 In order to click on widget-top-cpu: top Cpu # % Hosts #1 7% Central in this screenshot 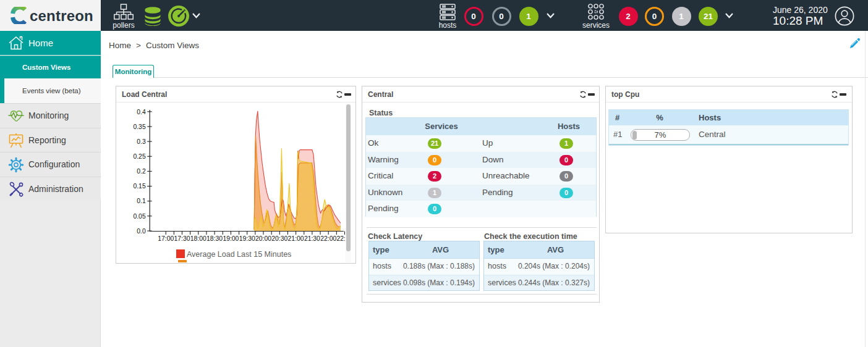, I will do `click(729, 159)`.